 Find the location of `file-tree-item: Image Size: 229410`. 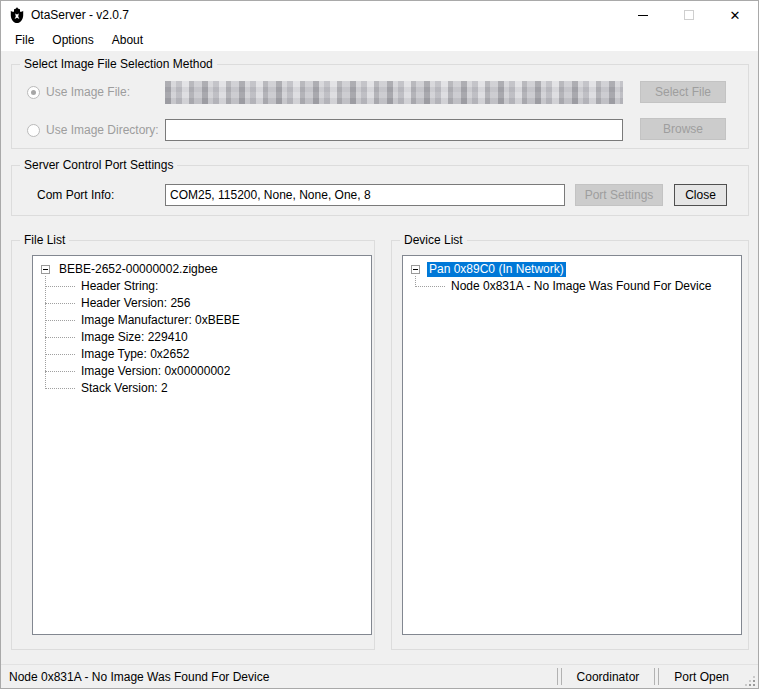

file-tree-item: Image Size: 229410 is located at coordinates (202, 338).